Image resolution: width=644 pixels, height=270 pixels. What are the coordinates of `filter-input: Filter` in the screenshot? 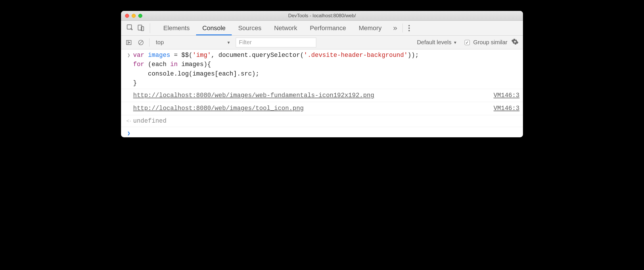 It's located at (276, 43).